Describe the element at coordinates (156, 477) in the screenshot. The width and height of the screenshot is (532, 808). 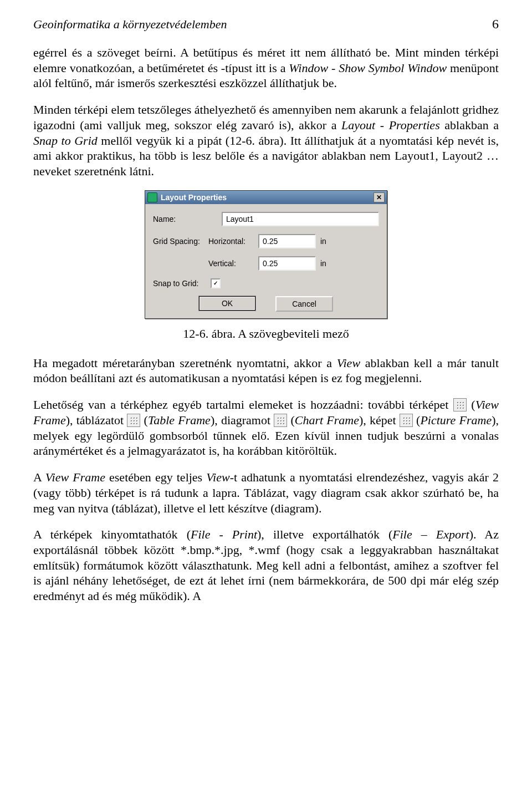
I see `text: esetében egy teljes` at that location.